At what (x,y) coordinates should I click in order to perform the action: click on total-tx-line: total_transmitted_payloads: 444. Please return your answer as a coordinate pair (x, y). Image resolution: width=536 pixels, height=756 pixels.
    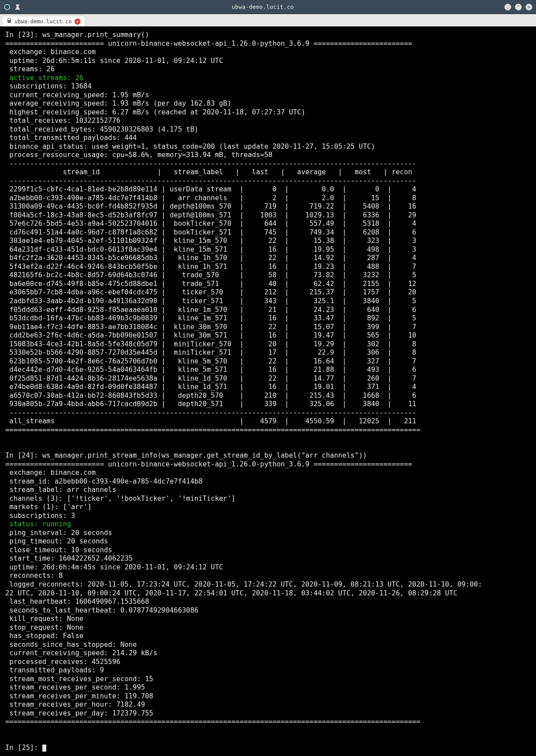
    Looking at the image, I should click on (73, 138).